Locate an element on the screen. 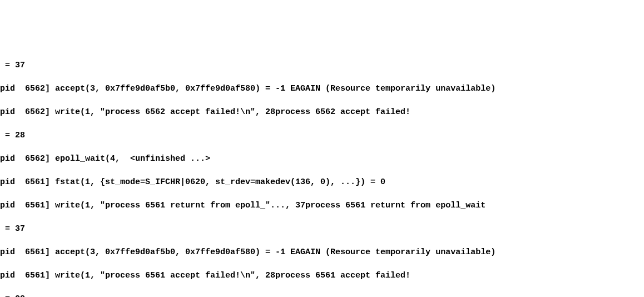  strace-line: pid 6562] write(1, "process 6562 accept … is located at coordinates (322, 112).